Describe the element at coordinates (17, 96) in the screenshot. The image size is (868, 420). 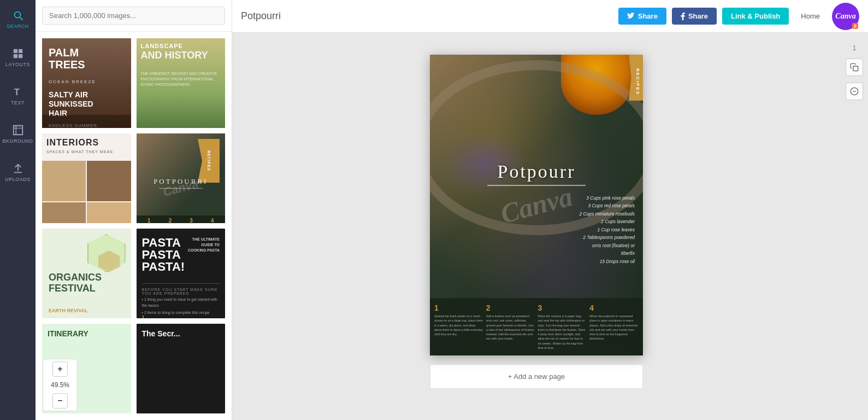
I see `sidebar-item-text: T TEXT` at that location.